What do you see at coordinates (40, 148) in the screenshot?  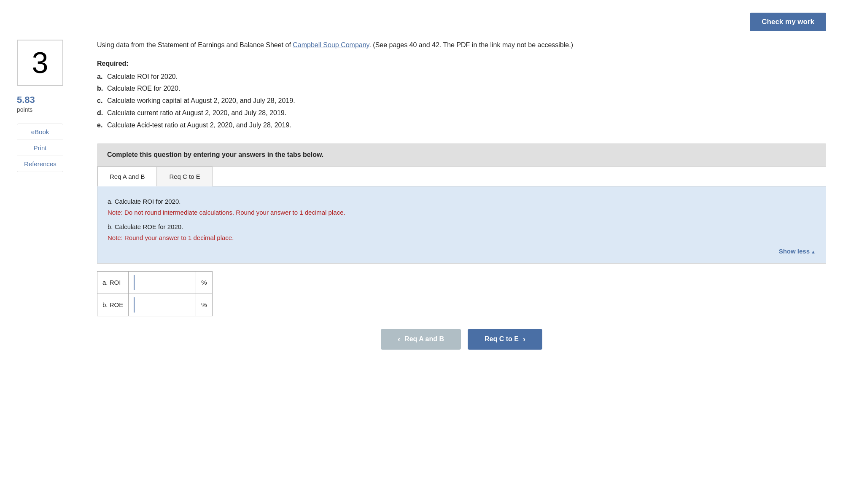 I see `sidebar-links: eBook Print References` at bounding box center [40, 148].